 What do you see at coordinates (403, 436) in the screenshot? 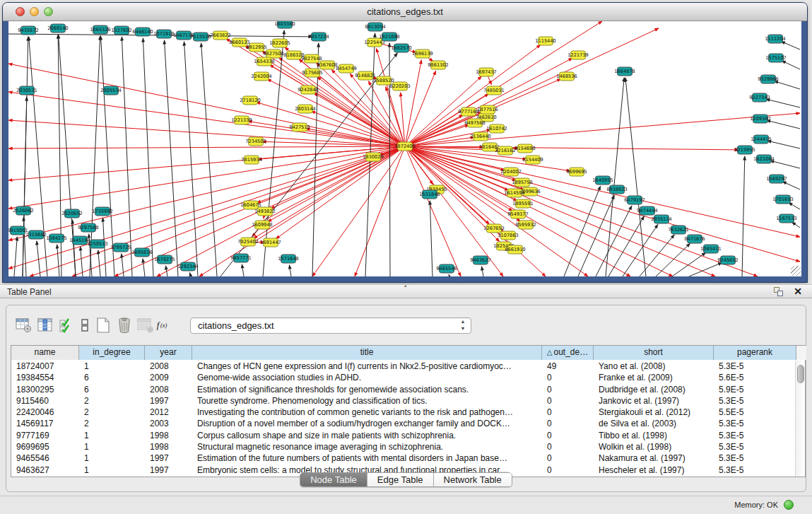
I see `table-row: 977716911998Corpus callosum shape and si…` at bounding box center [403, 436].